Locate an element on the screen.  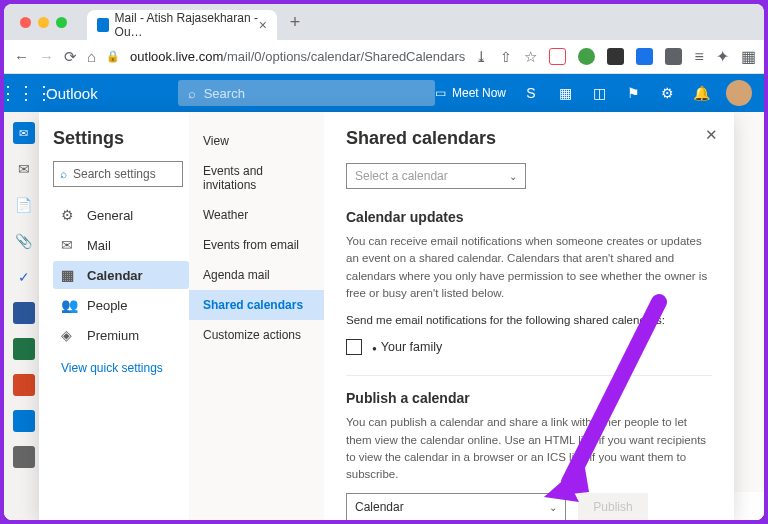
left-rail: ✉ ✉ 📄 📎 ✓ is located at coordinates (24, 316).